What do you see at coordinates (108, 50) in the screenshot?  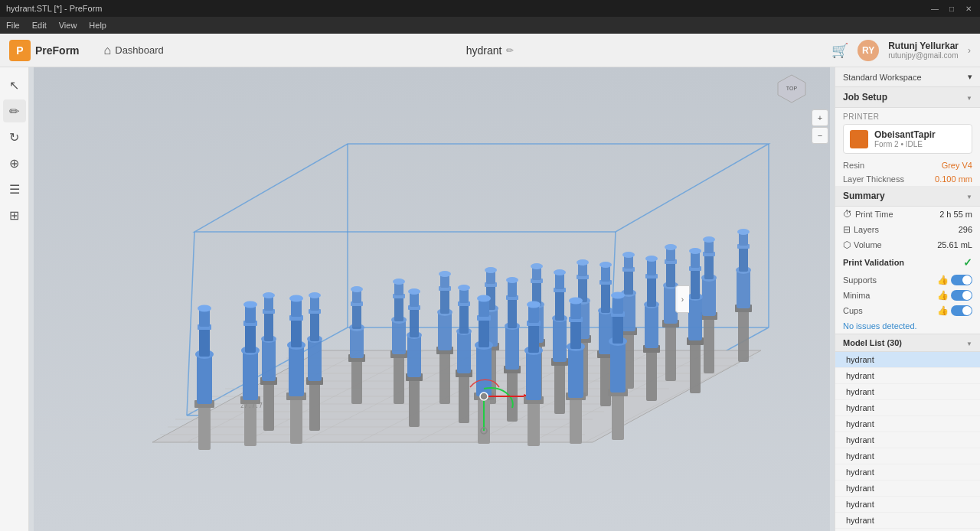 I see `dashboard-icon: ⌂` at bounding box center [108, 50].